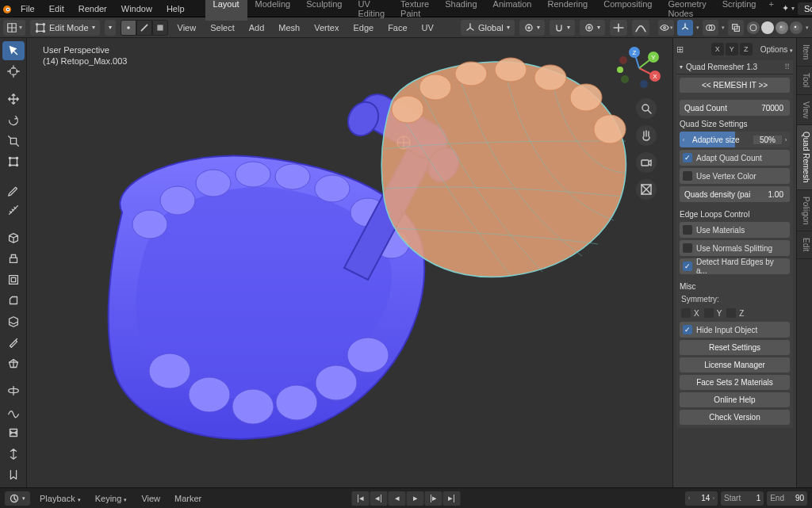 The image size is (812, 508). What do you see at coordinates (13, 51) in the screenshot?
I see `tool-select-box` at bounding box center [13, 51].